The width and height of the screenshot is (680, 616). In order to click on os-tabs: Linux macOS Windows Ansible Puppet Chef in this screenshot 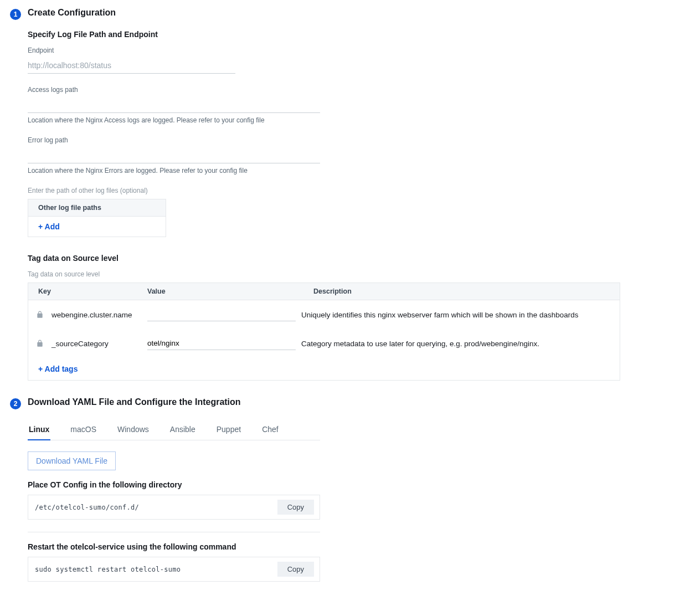, I will do `click(174, 430)`.